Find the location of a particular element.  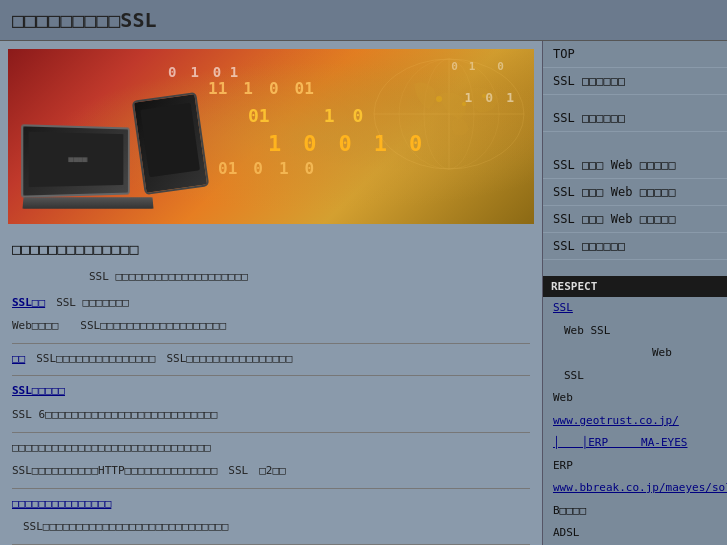

binary-3: 01 1 0 is located at coordinates (306, 116).